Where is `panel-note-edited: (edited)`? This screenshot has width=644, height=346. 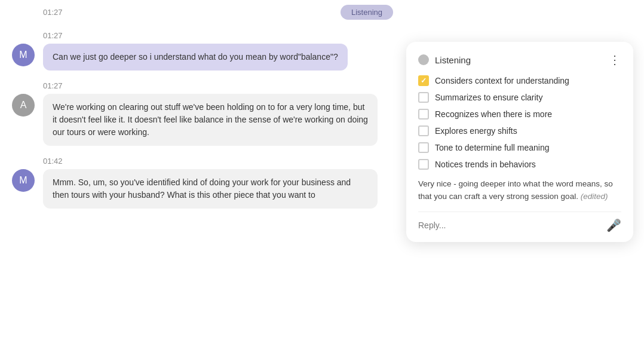 panel-note-edited: (edited) is located at coordinates (594, 196).